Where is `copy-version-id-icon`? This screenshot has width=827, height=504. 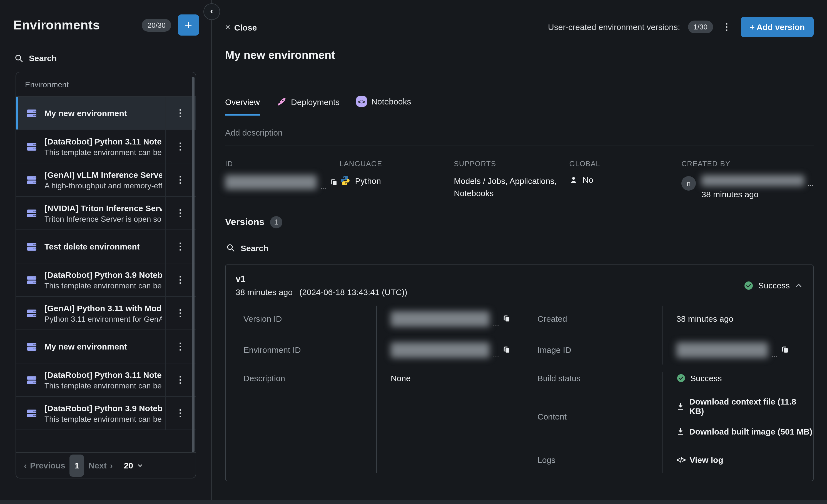 copy-version-id-icon is located at coordinates (507, 319).